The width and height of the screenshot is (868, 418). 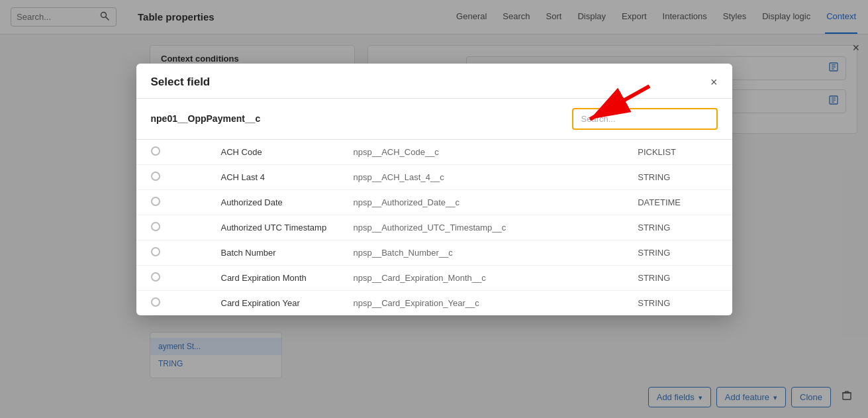 I want to click on field-label-cell: Card Expiration Year, so click(x=277, y=303).